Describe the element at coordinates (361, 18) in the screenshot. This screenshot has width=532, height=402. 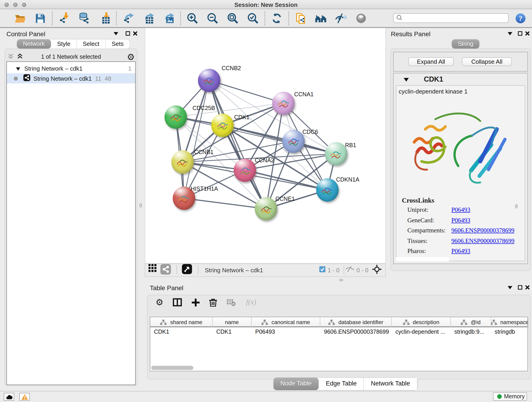
I see `eye-orb-icon` at that location.